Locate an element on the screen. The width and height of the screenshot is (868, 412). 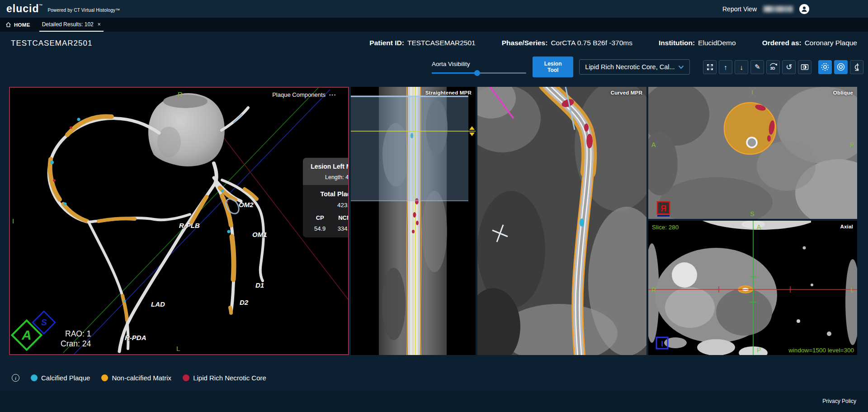
up-arrow-icon: ↑ is located at coordinates (726, 67).